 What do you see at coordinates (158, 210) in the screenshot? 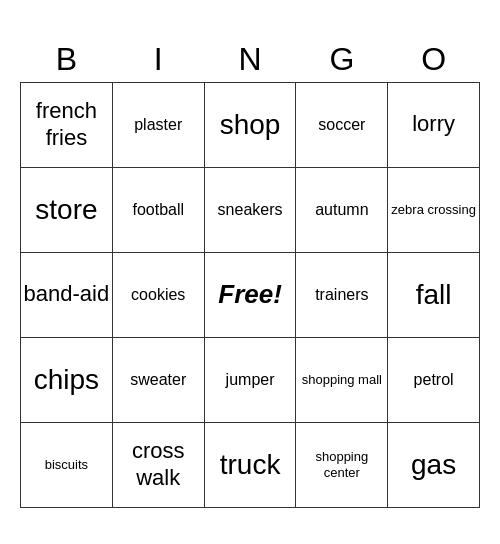
I see `cell-text-1-1: football` at bounding box center [158, 210].